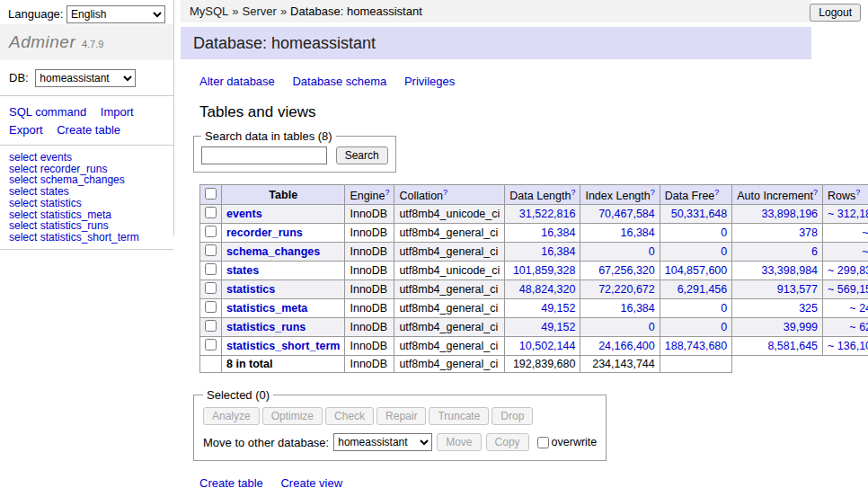  I want to click on logout-button: Logout, so click(836, 13).